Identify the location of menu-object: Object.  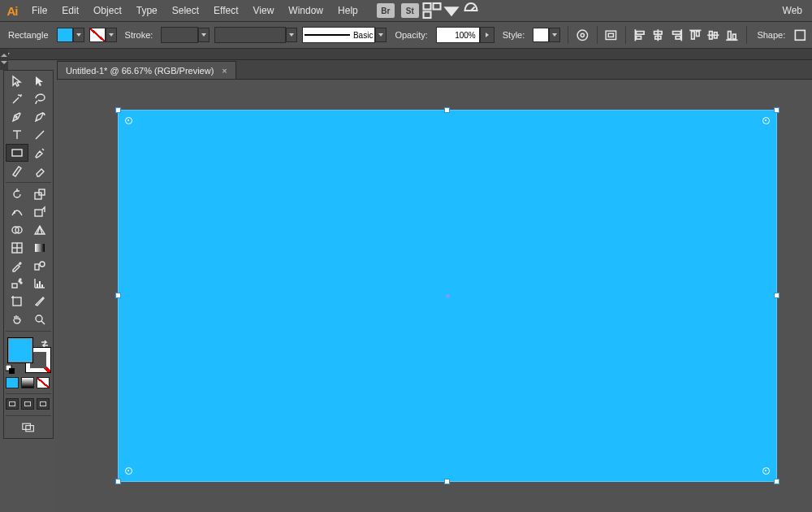
(107, 11).